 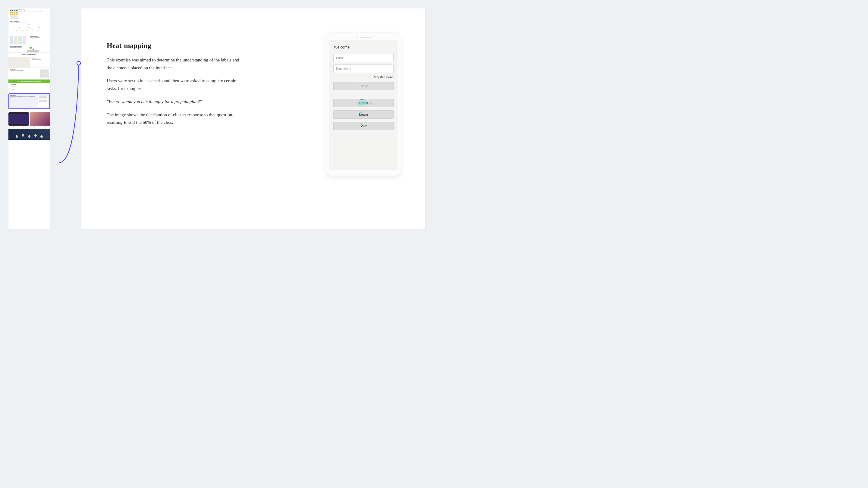 What do you see at coordinates (29, 128) in the screenshot?
I see `thumb-stats: 20 67 98 100` at bounding box center [29, 128].